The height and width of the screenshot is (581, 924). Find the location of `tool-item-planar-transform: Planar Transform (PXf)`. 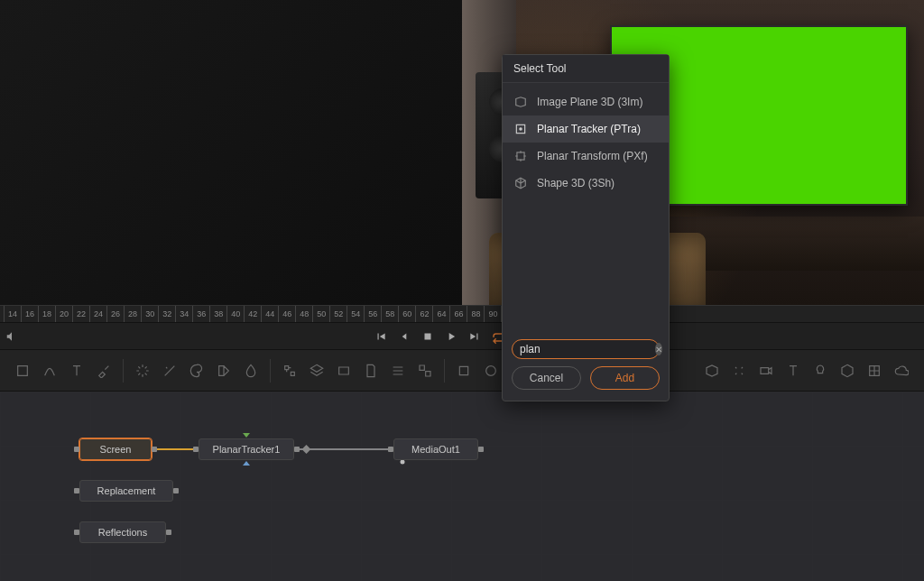

tool-item-planar-transform: Planar Transform (PXf) is located at coordinates (586, 156).